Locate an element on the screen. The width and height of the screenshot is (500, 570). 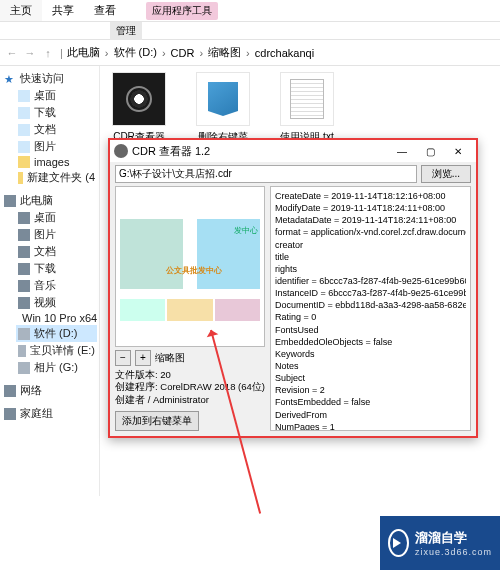
preview-text: 公文具批发中心 is located at coordinates (194, 270).